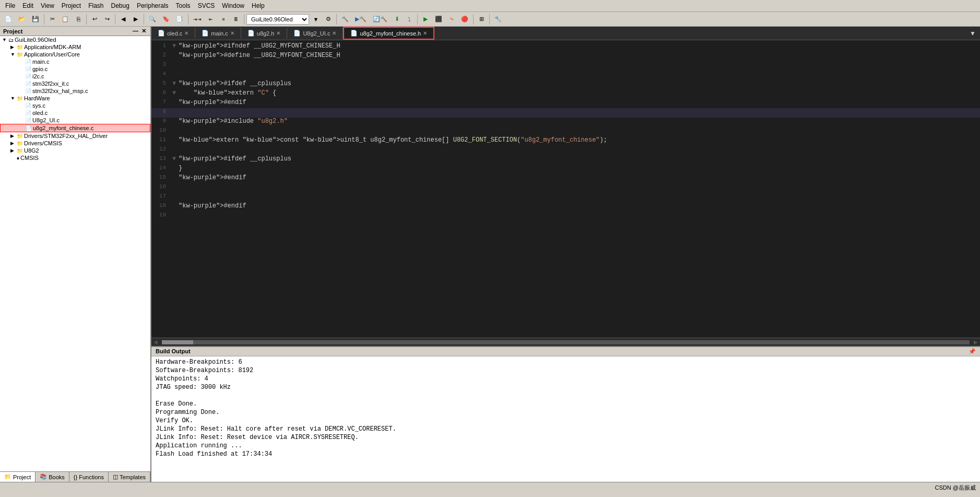 The image size is (980, 497). What do you see at coordinates (18, 477) in the screenshot?
I see `tab-project: 📁 Project` at bounding box center [18, 477].